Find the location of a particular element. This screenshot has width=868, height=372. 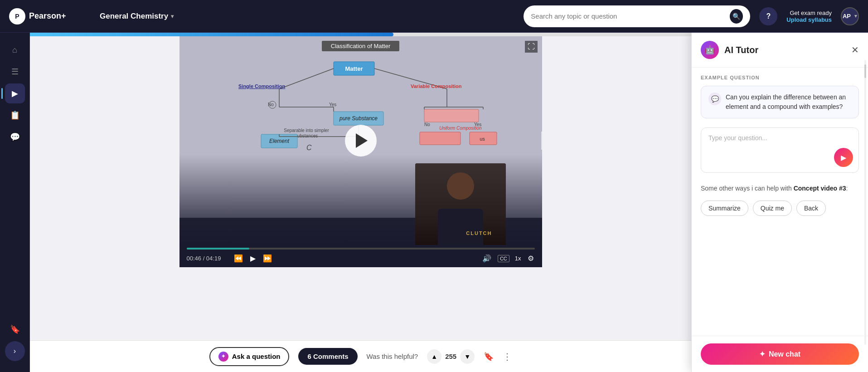

volume-icon: 🔊 is located at coordinates (487, 259).